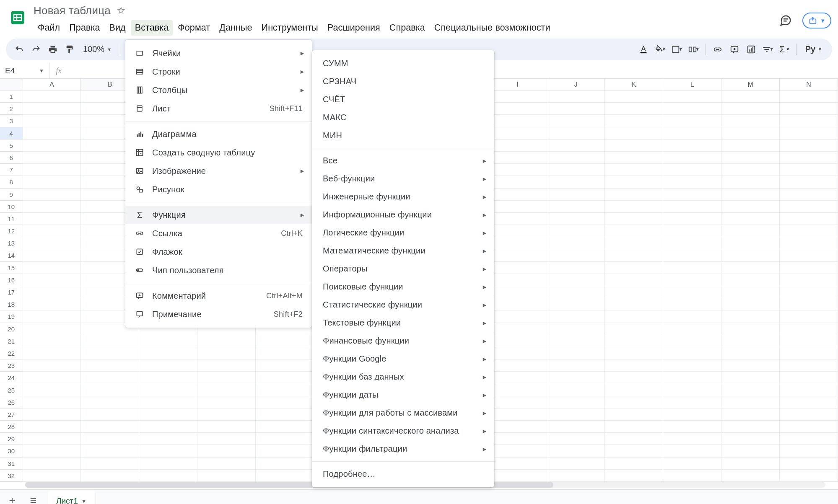  What do you see at coordinates (219, 296) in the screenshot?
I see `menu-item-comment: КомментарийCtrl+Alt+M` at bounding box center [219, 296].